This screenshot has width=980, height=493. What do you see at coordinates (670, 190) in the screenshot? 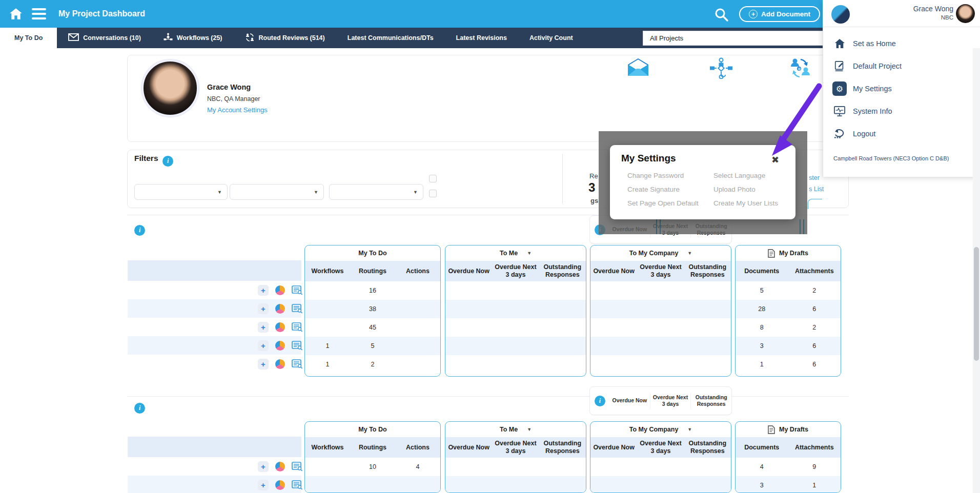
I see `popup-link-create-signature: Create Signature` at bounding box center [670, 190].